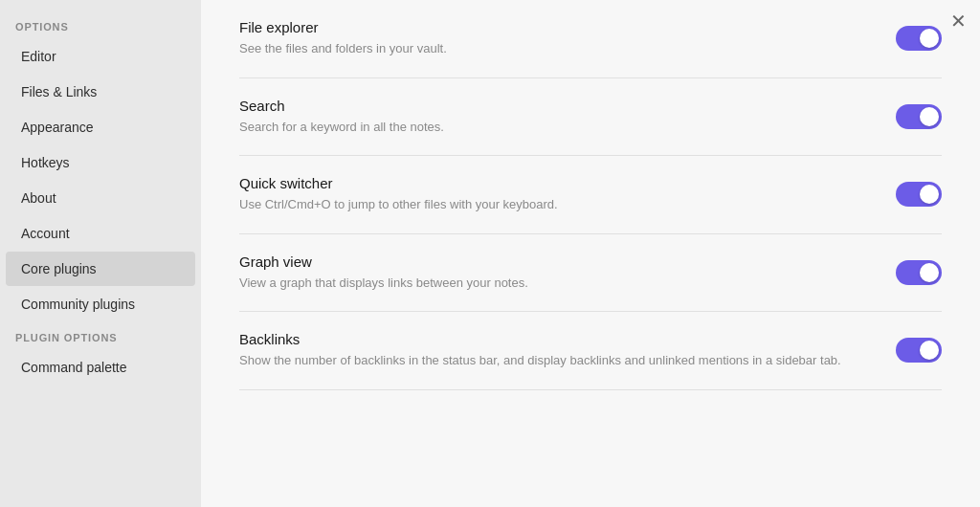 This screenshot has width=980, height=507. Describe the element at coordinates (568, 38) in the screenshot. I see `setting-info-file-explorer: File explorerSee the files and folders i…` at that location.